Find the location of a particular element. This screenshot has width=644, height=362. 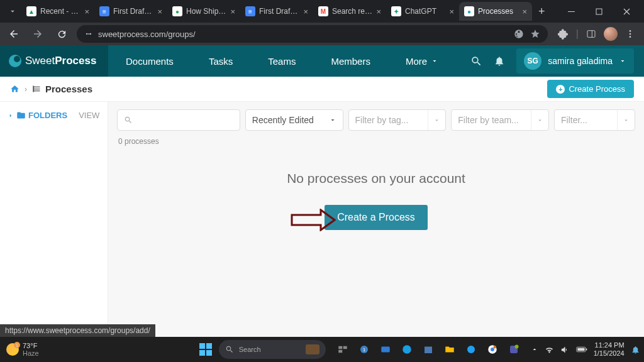

filter-team: Filter by team... is located at coordinates (500, 120).